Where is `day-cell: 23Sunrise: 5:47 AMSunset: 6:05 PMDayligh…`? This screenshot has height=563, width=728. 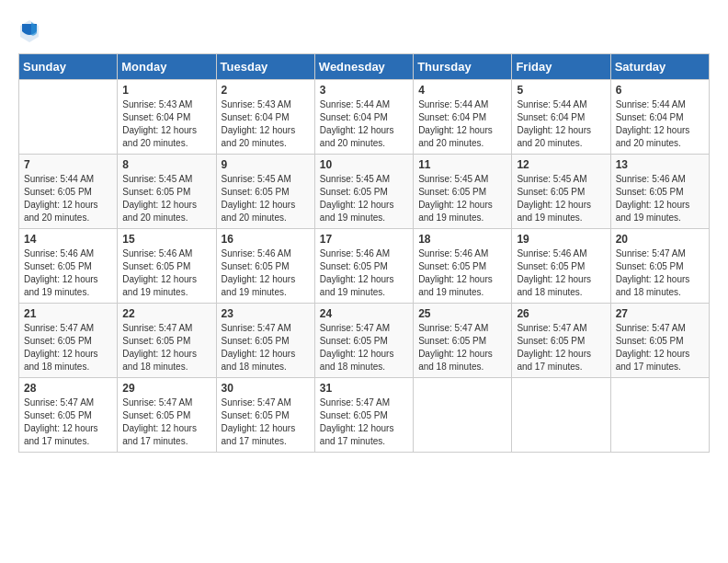 day-cell: 23Sunrise: 5:47 AMSunset: 6:05 PMDayligh… is located at coordinates (265, 340).